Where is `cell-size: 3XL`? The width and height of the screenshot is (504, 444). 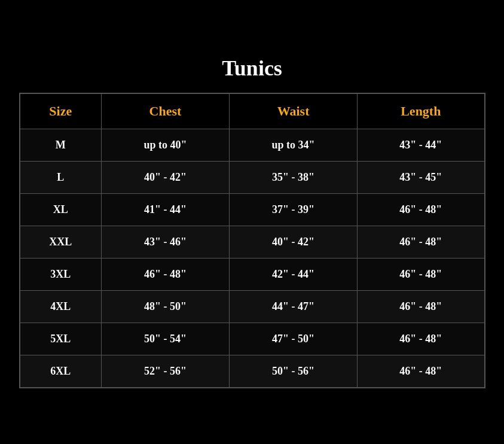
cell-size: 3XL is located at coordinates (61, 275).